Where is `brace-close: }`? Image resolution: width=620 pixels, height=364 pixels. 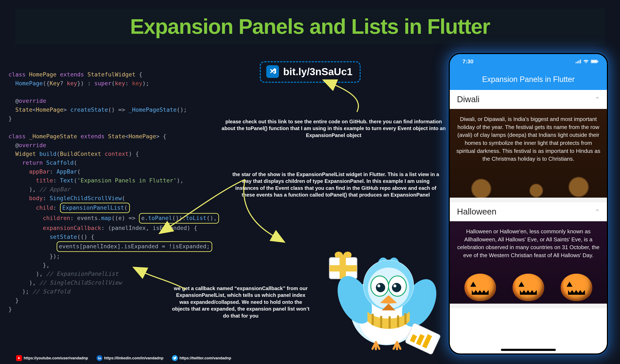
brace-close: } is located at coordinates (10, 119).